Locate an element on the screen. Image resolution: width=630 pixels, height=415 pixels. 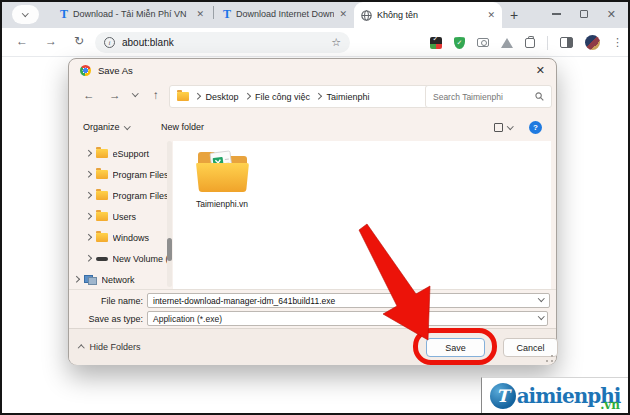
tree-item-program-files: Program Files is located at coordinates (121, 174).